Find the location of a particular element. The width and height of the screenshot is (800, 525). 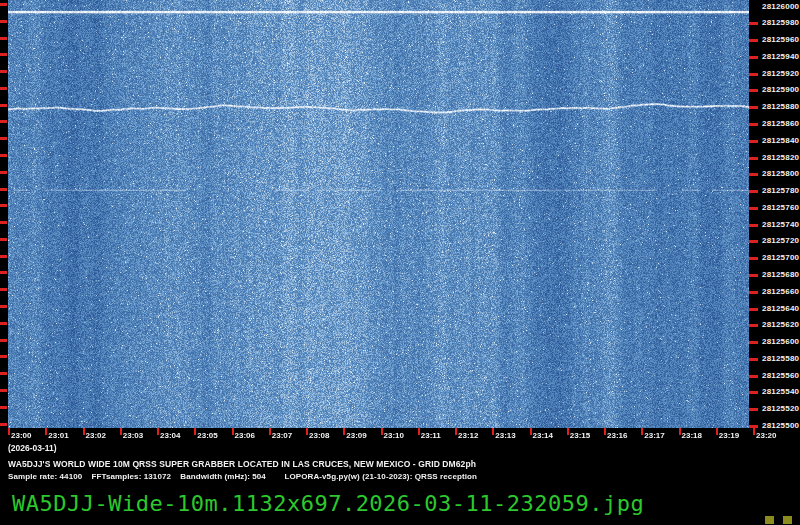

time-tick-label: 23:02 is located at coordinates (96, 436).